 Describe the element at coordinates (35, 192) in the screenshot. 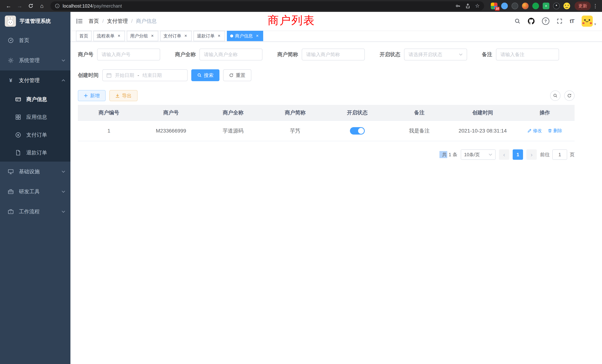

I see `sidebar-item-devtools: 研发工具` at that location.